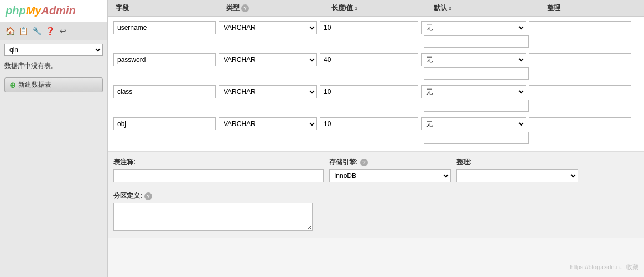  What do you see at coordinates (23, 31) in the screenshot?
I see `db-icon: 📋` at bounding box center [23, 31].